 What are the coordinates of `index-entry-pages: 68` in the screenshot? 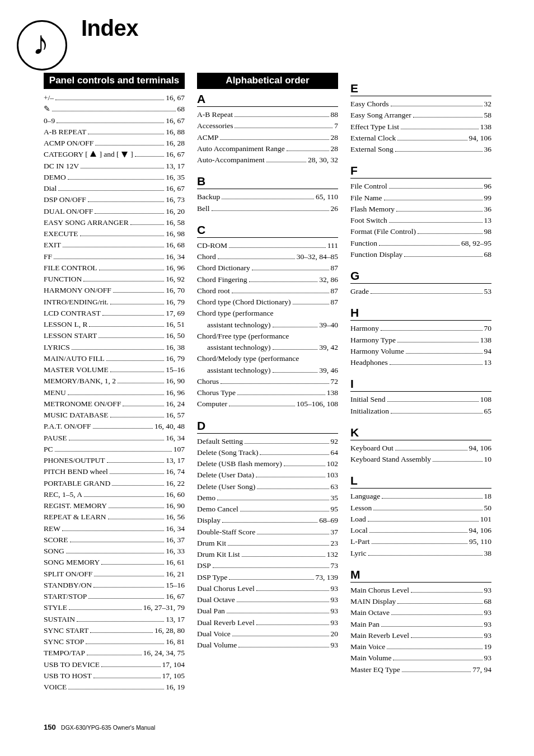 It's located at (181, 109).